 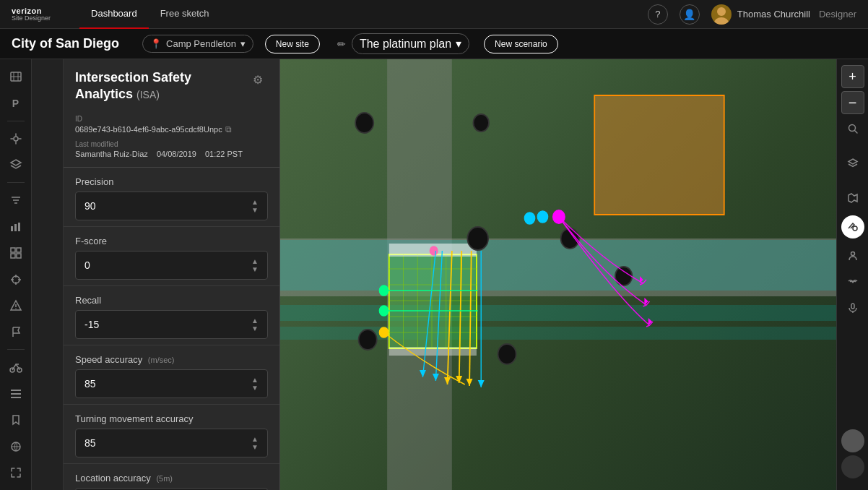 I want to click on field-turning: Turning movement accuracy 85 ▲▼, so click(x=172, y=434).